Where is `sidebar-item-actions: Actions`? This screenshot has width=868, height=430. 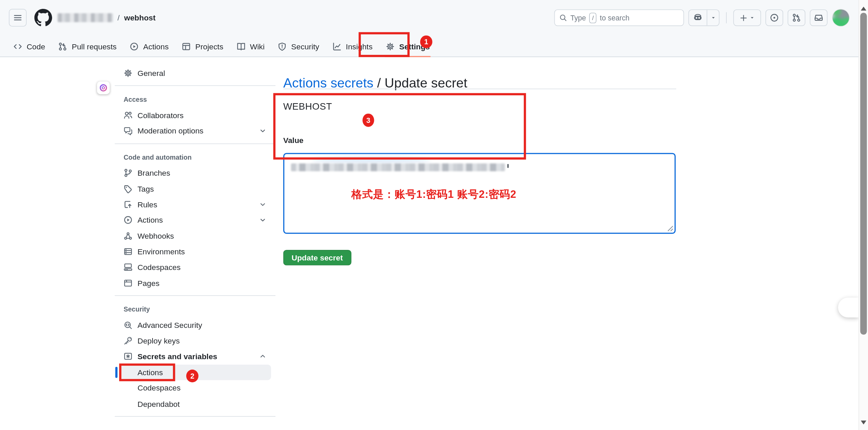
sidebar-item-actions: Actions is located at coordinates (195, 220).